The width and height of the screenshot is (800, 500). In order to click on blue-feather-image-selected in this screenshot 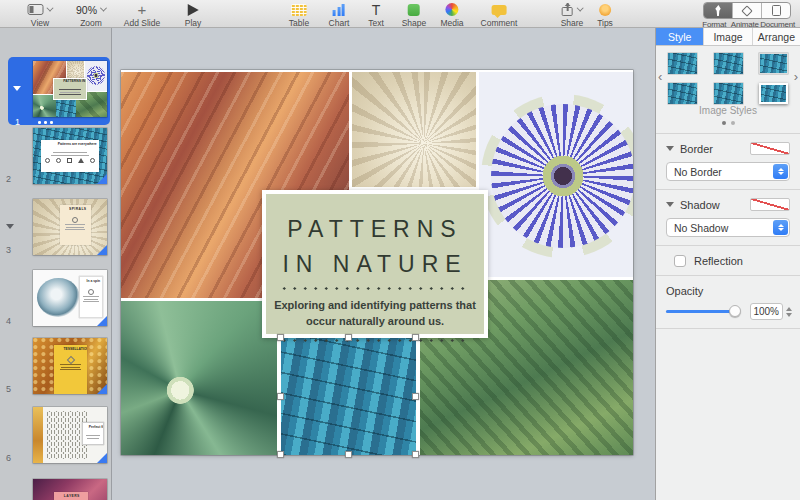, I will do `click(348, 396)`.